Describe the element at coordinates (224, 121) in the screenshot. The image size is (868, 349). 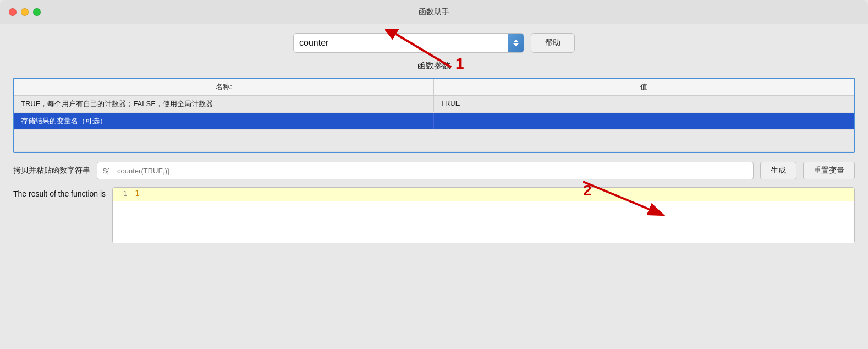
I see `param-name-1: 存储结果的变量名（可选）` at that location.